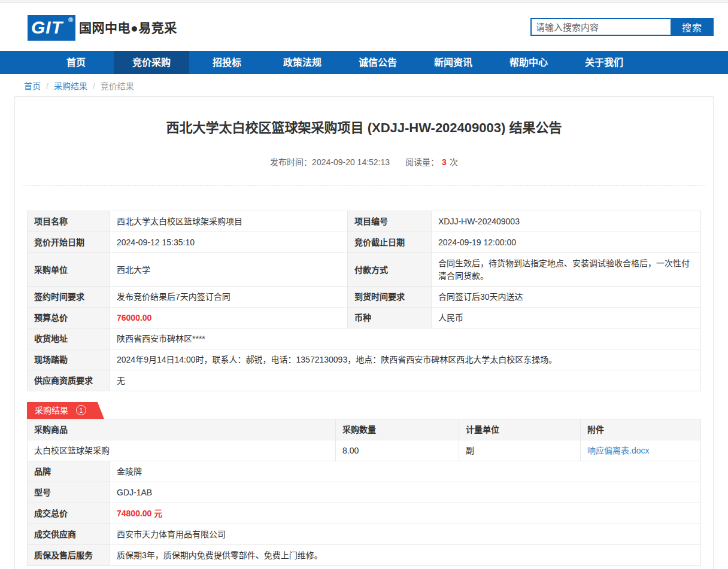  Describe the element at coordinates (364, 381) in the screenshot. I see `table-row: 供应商资质要求 无` at that location.